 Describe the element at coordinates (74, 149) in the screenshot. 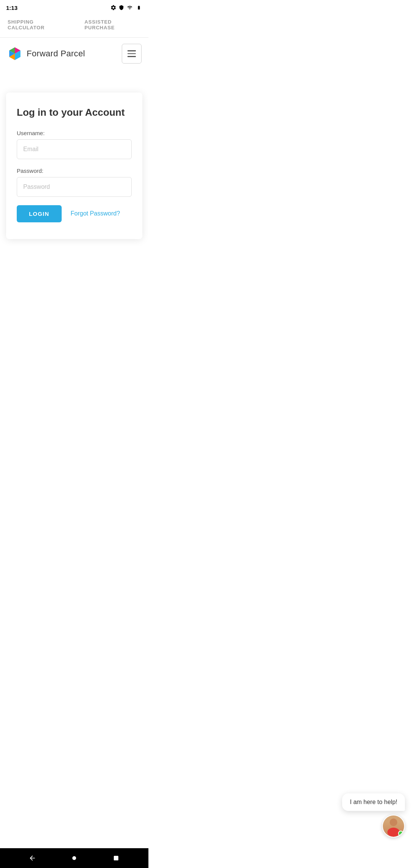

I see `email-input` at that location.